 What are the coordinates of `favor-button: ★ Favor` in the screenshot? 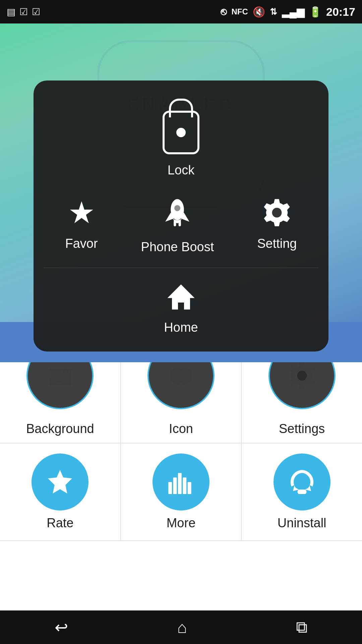 It's located at (81, 224).